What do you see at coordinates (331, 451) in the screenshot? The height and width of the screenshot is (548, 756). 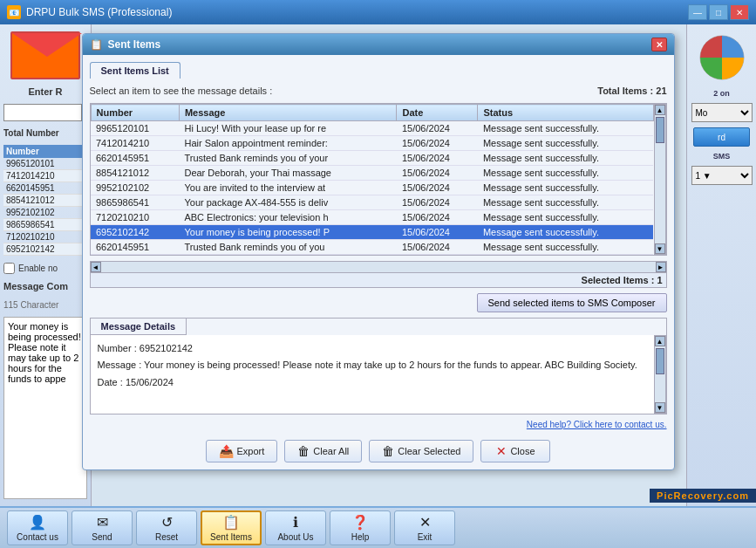 I see `clear-all-label: Clear All` at bounding box center [331, 451].